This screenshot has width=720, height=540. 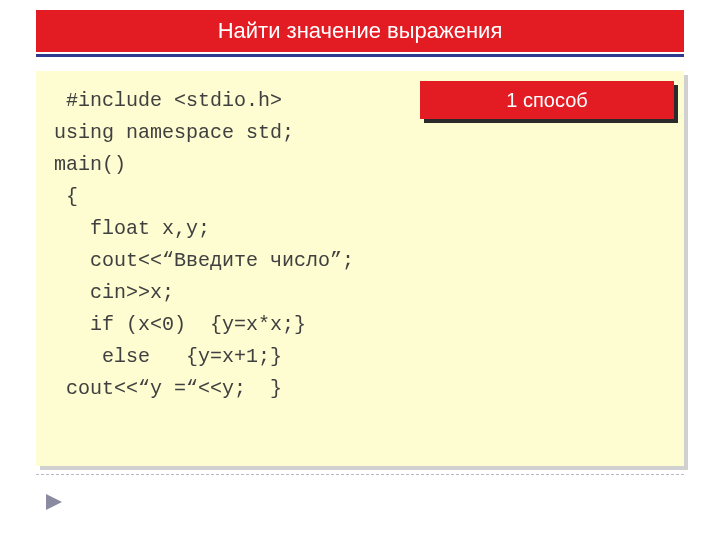 I want to click on code-line: main(), so click(x=360, y=165).